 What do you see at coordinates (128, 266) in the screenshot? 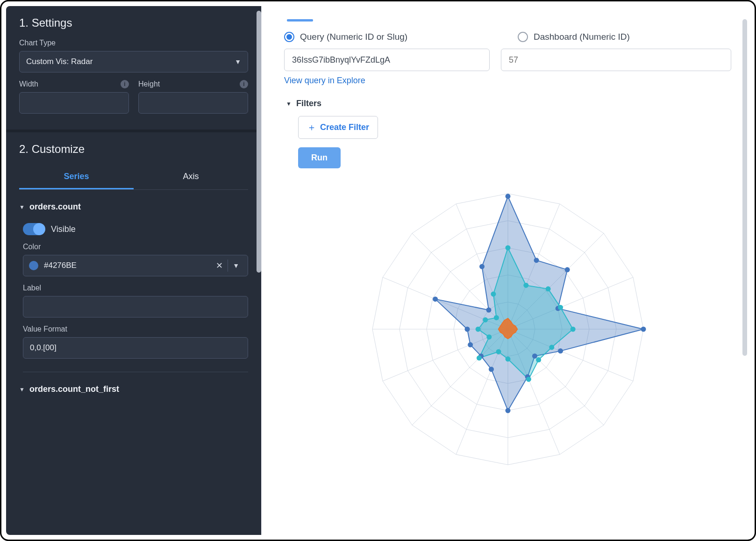
I see `color-value: #4276BE` at bounding box center [128, 266].